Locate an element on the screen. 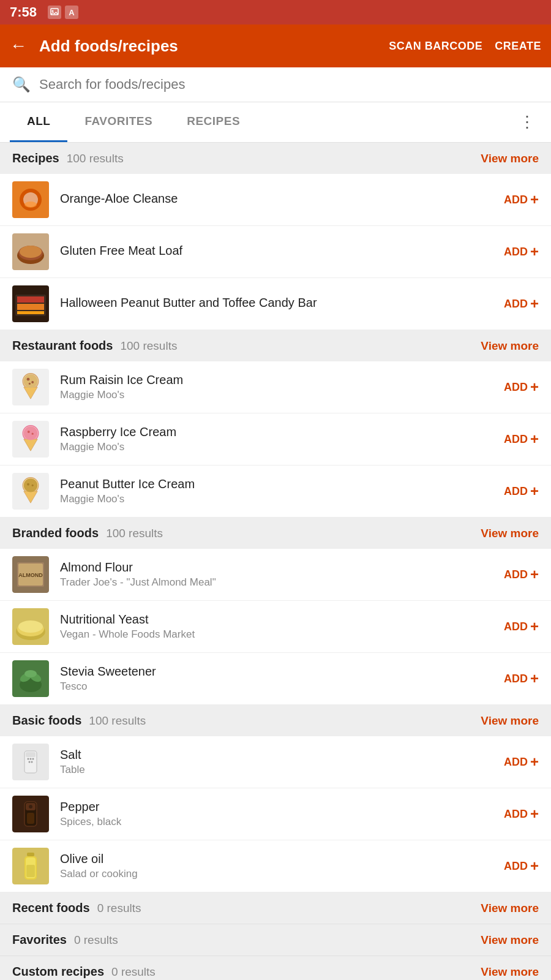  list-item: Gluten Free Meat Loaf ADD + is located at coordinates (276, 252).